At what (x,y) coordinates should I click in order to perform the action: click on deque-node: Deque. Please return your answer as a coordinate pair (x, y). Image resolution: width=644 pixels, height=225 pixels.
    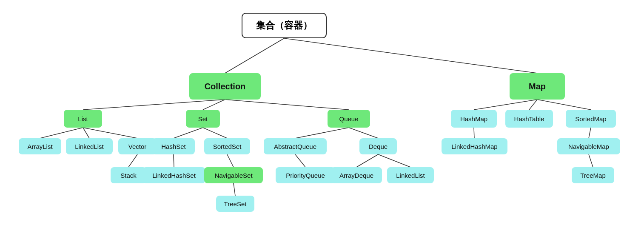
    Looking at the image, I should click on (378, 146).